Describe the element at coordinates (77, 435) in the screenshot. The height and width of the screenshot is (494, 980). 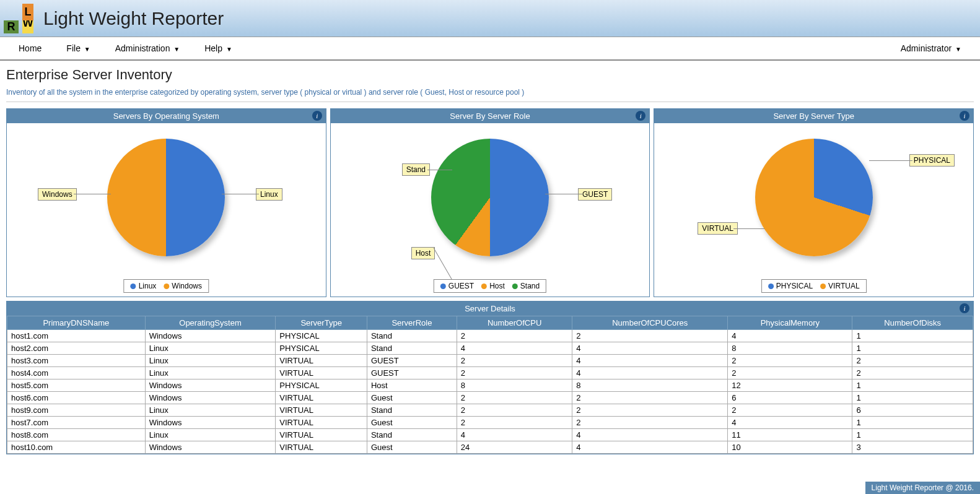
I see `table-cell: host8.com` at that location.